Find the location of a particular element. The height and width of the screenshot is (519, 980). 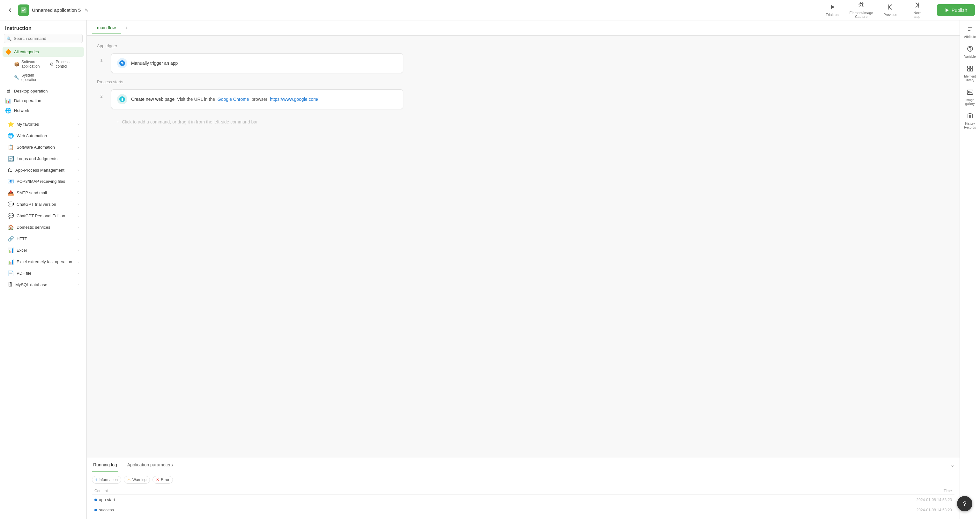

nav-item-label-loops: Loops and Judgments is located at coordinates (37, 159).